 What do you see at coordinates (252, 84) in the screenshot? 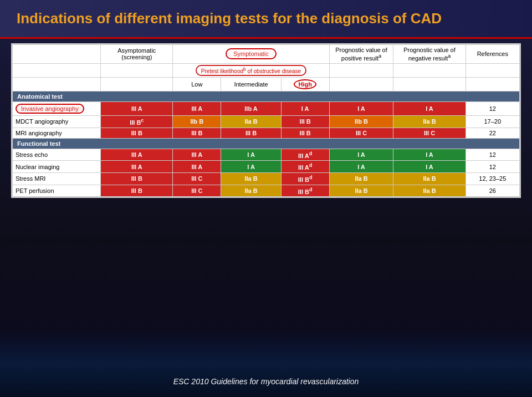
I see `header-intermediate: Intermediate` at bounding box center [252, 84].